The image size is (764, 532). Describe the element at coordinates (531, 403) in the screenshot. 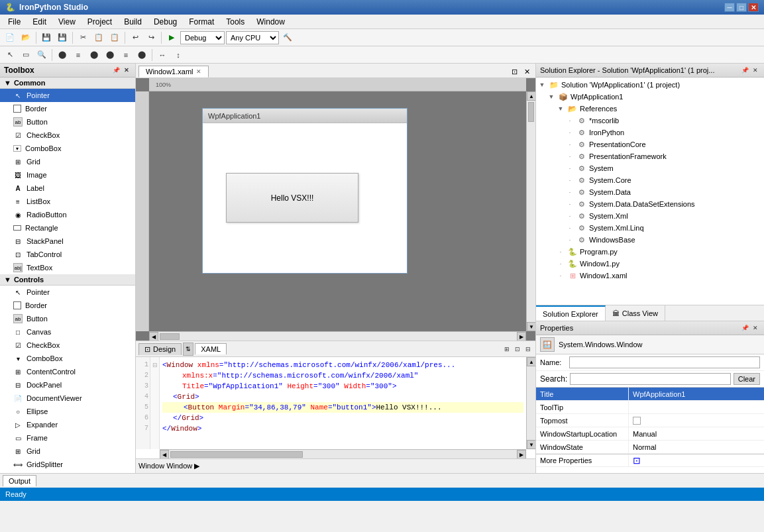

I see `xaml-vscroll: ▲ ▼` at that location.